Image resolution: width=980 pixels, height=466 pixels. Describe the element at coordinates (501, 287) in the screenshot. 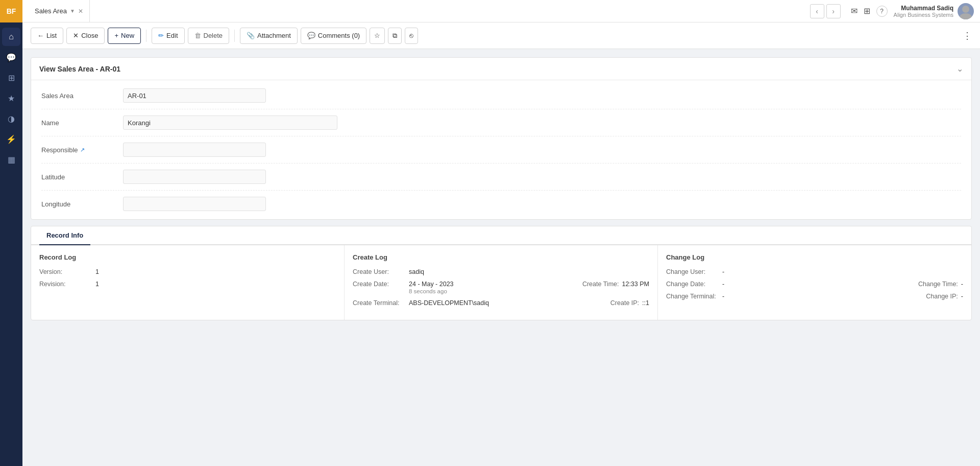

I see `create-date-row: Create Date: 24 - May - 2023 8 seconds a…` at that location.